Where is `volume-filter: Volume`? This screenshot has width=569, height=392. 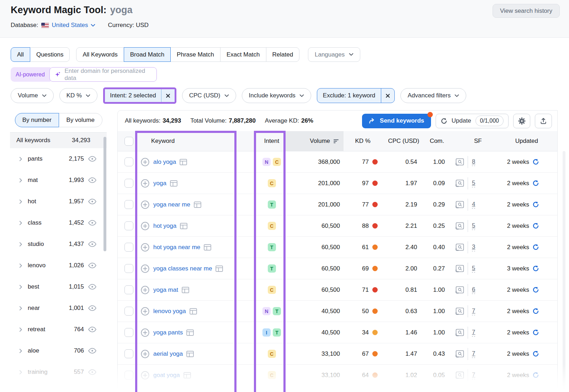 volume-filter: Volume is located at coordinates (32, 96).